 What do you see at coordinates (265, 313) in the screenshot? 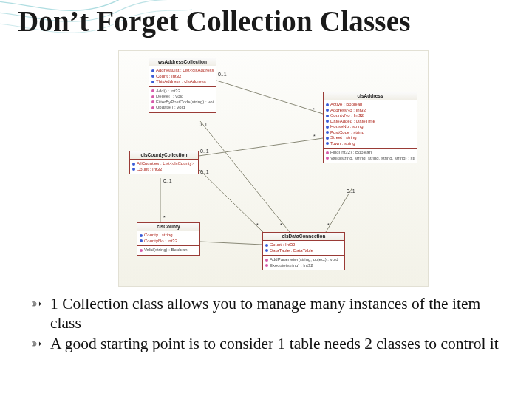
I see `bullet-text: 1 Collection class allows you to manage …` at bounding box center [265, 313].